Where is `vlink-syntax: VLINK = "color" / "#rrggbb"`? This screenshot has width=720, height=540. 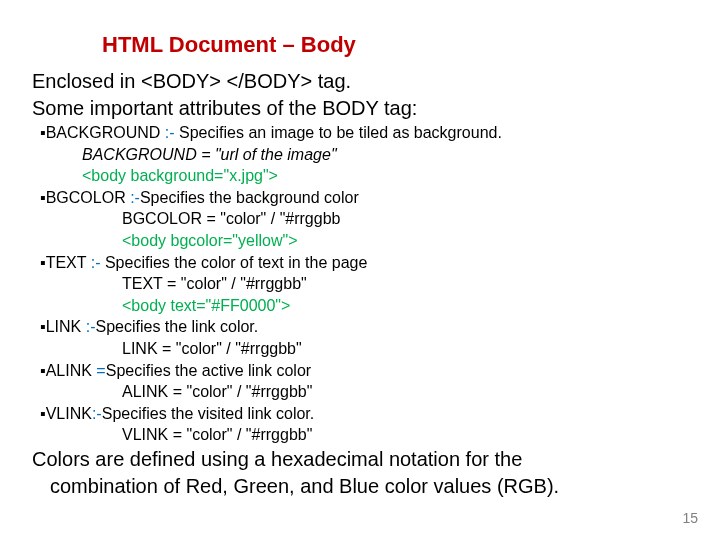 vlink-syntax: VLINK = "color" / "#rrggbb" is located at coordinates (405, 435).